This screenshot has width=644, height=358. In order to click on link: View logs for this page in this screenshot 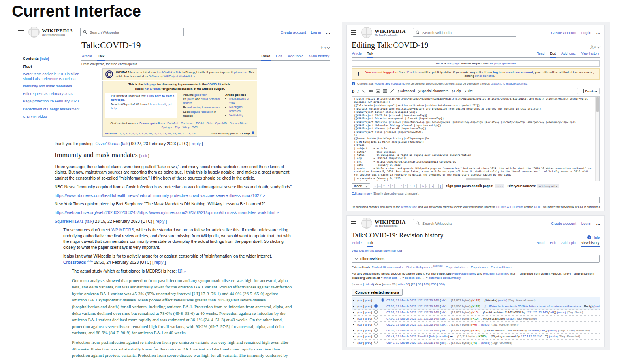, I will do `click(367, 251)`.